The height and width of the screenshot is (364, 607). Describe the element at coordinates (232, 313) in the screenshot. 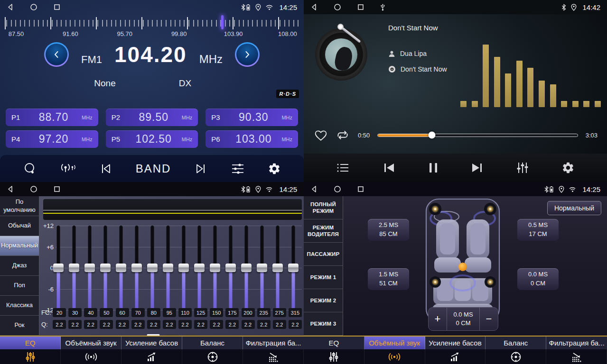

I see `fc-value: 175` at that location.